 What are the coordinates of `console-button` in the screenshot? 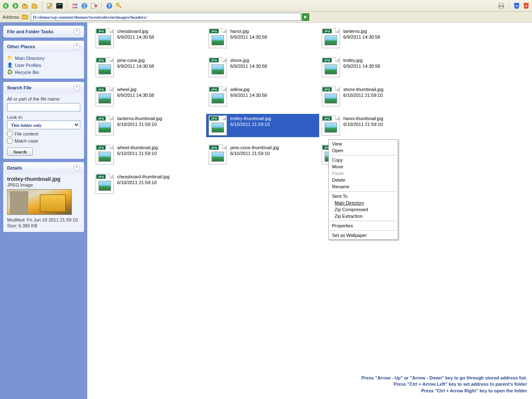 It's located at (59, 6).